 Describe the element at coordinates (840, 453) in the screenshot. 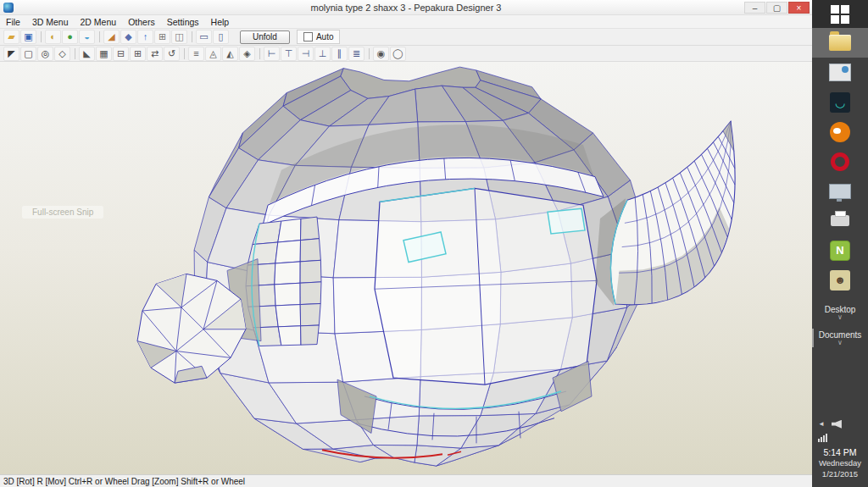

I see `clock-time: 5:14 PM` at that location.